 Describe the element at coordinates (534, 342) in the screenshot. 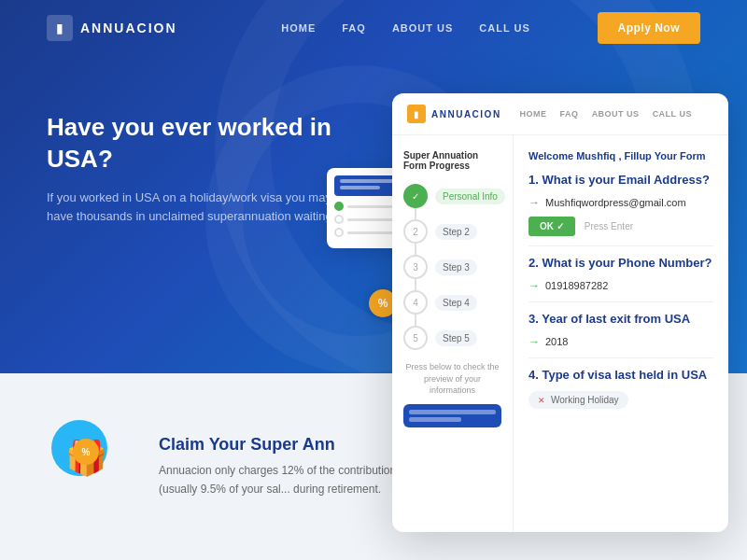

I see `arrow-icon-3: →` at that location.